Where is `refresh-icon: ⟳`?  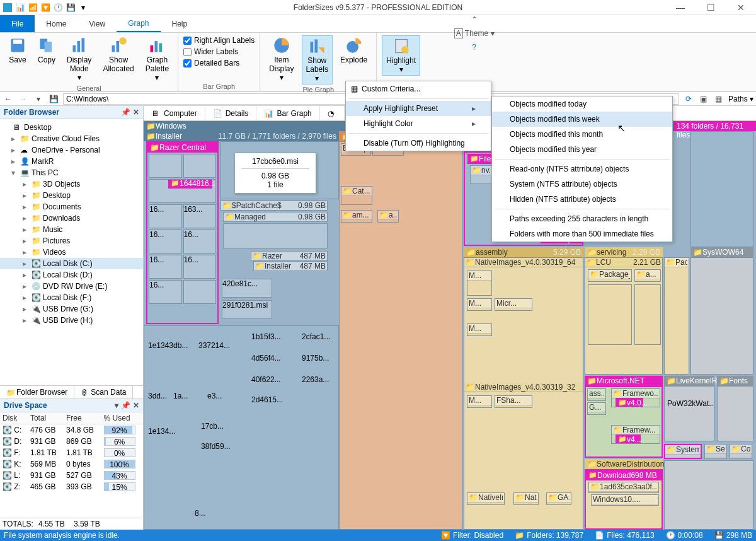
refresh-icon: ⟳ is located at coordinates (689, 99).